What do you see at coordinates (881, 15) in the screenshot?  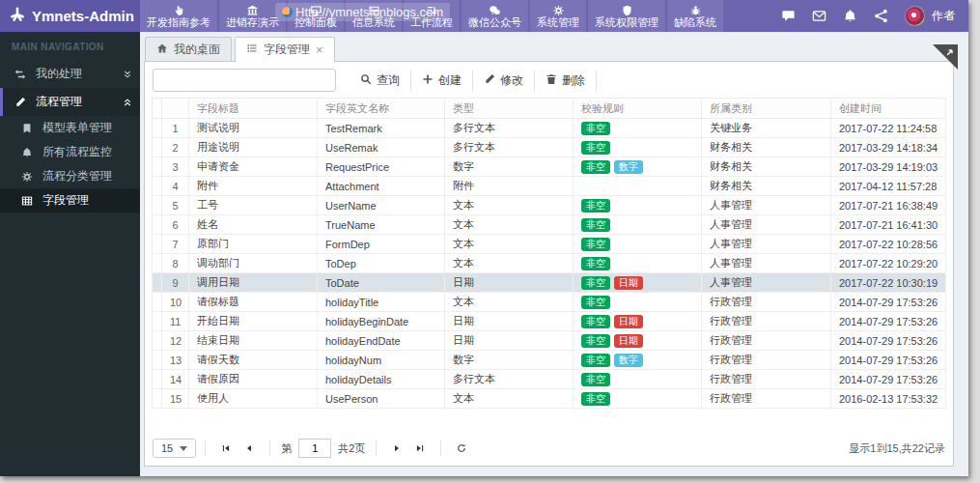 I see `share-icon-button` at bounding box center [881, 15].